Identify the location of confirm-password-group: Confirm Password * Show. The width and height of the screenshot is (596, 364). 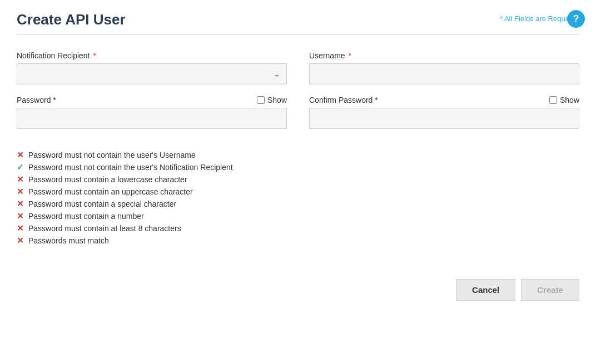
(444, 112).